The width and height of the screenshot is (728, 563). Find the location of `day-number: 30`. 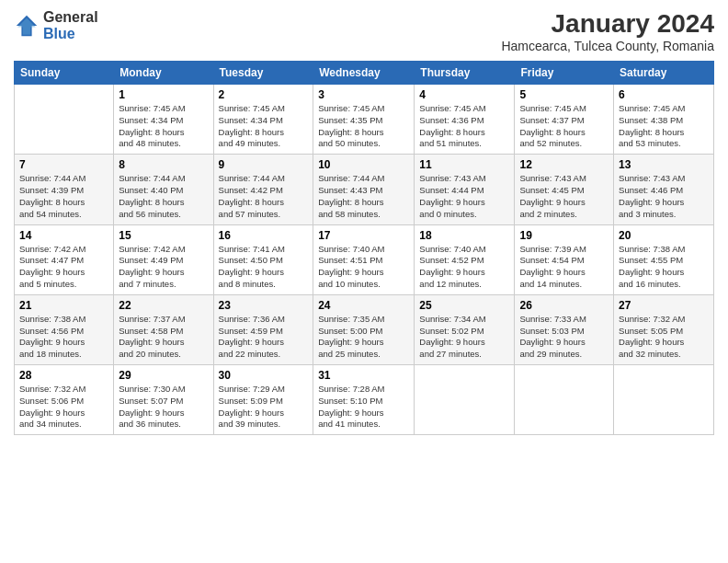

day-number: 30 is located at coordinates (264, 375).